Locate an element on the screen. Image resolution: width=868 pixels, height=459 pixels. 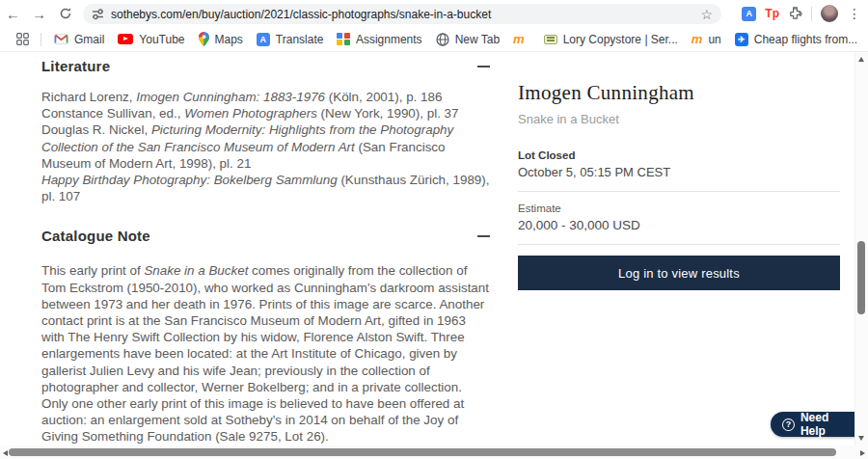
bookmark-youtube: YouTube is located at coordinates (150, 40).